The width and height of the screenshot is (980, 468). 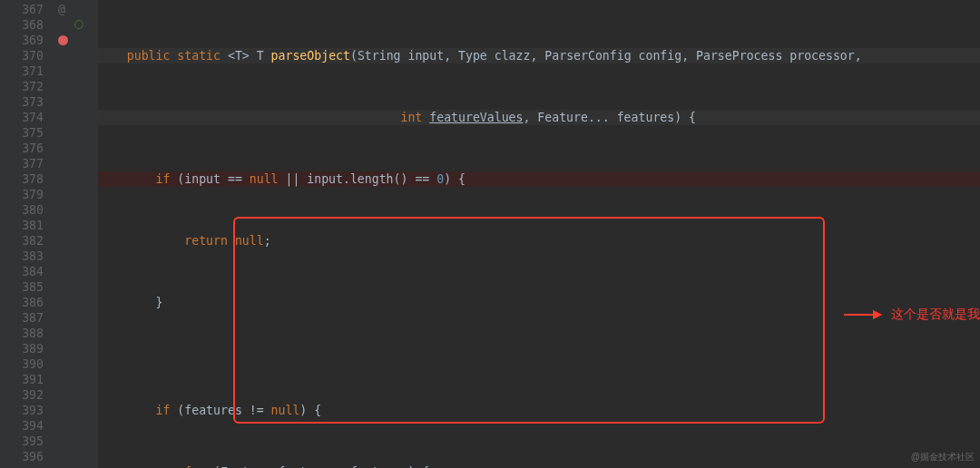 What do you see at coordinates (22, 303) in the screenshot?
I see `line-number: 386` at bounding box center [22, 303].